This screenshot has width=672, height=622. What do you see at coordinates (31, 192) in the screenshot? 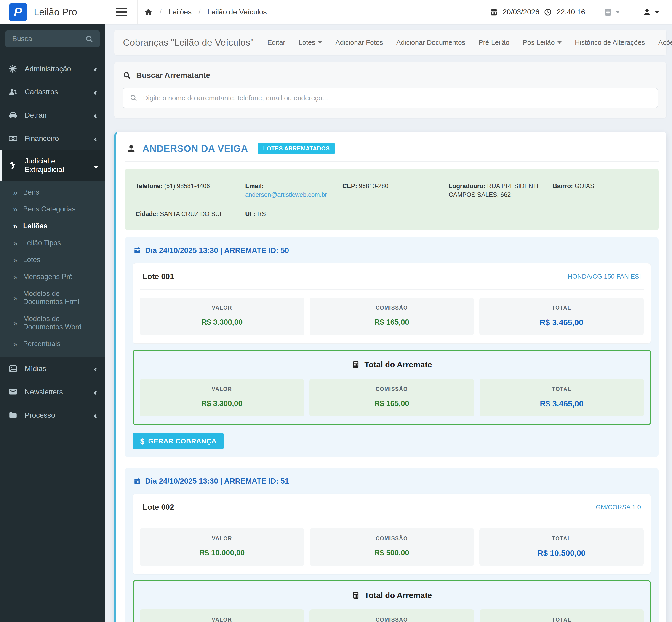
I see `submenu-item-label: Bens` at bounding box center [31, 192].